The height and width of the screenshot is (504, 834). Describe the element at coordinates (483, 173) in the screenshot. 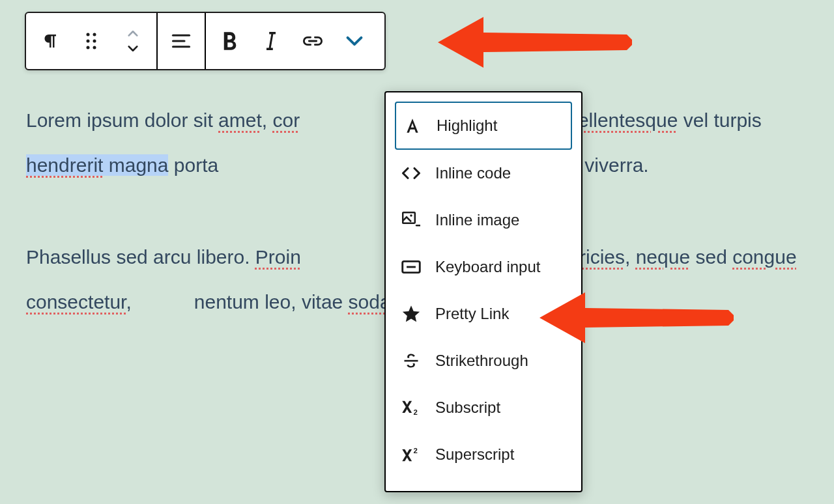

I see `menu-item-inline-code: Inline code` at that location.